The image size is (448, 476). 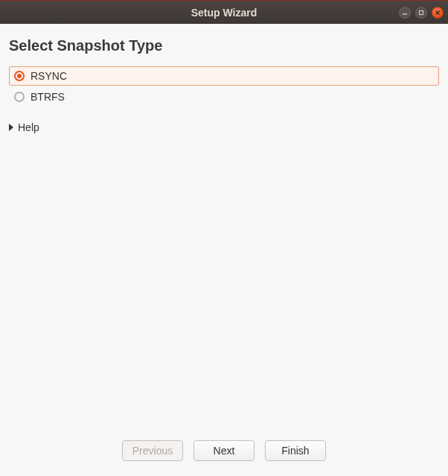 I want to click on radio-dot-icon, so click(x=19, y=76).